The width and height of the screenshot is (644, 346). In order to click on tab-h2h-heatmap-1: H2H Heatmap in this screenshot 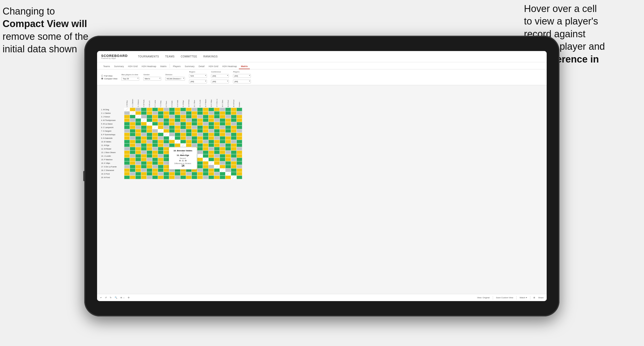, I will do `click(149, 67)`.